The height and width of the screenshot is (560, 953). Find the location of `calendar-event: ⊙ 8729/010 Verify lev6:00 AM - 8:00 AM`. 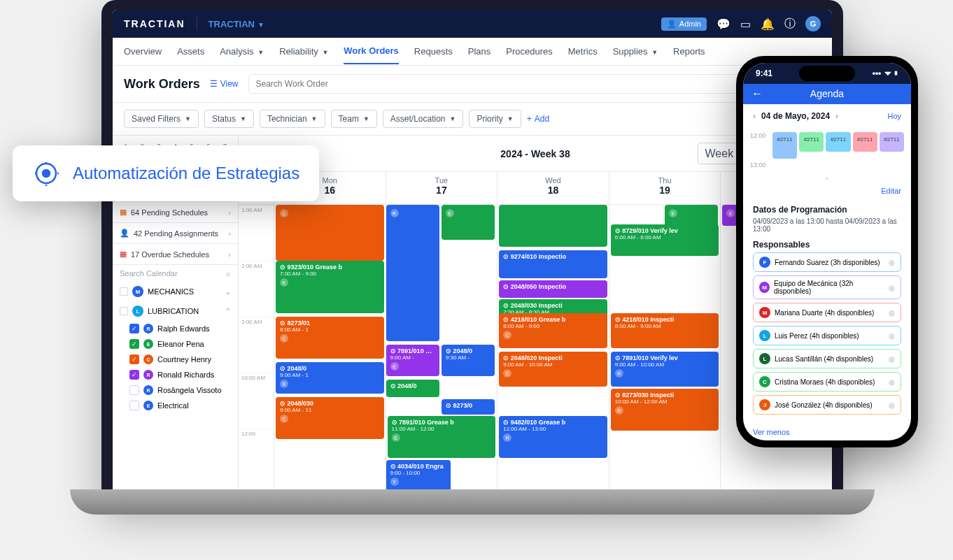

calendar-event: ⊙ 8729/010 Verify lev6:00 AM - 8:00 AM is located at coordinates (665, 240).